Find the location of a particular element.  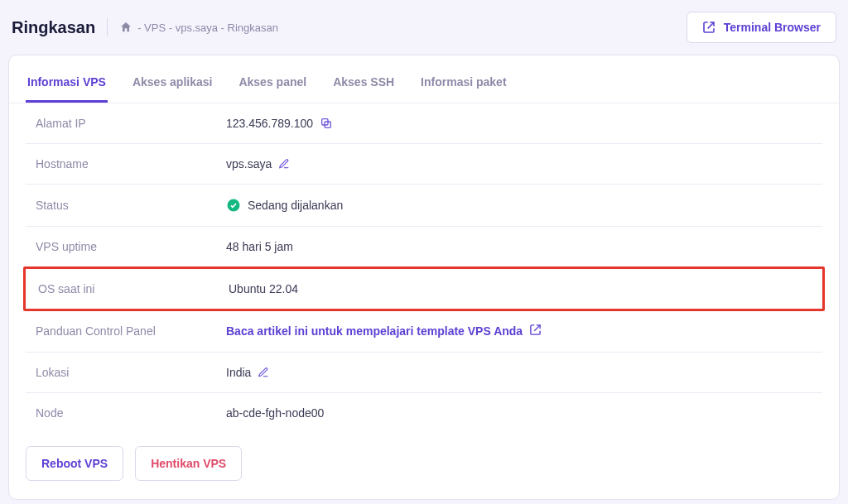

value-status: Sedang dijalankan is located at coordinates (285, 205).